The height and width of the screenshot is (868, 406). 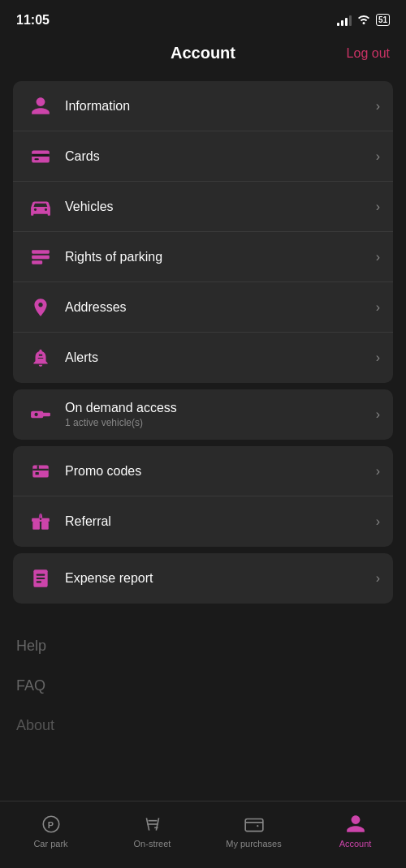 What do you see at coordinates (203, 106) in the screenshot?
I see `menu-item-information: Information ›` at bounding box center [203, 106].